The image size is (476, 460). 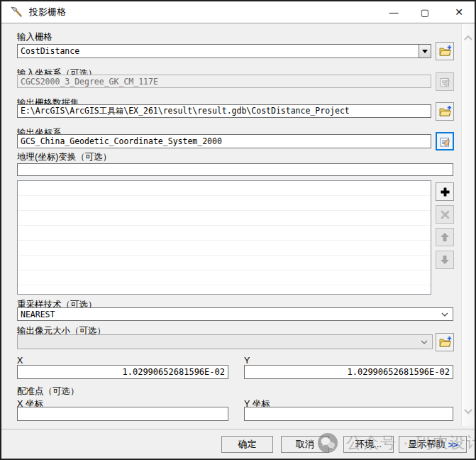 I want to click on dialog-title: 投影栅格, so click(x=48, y=12).